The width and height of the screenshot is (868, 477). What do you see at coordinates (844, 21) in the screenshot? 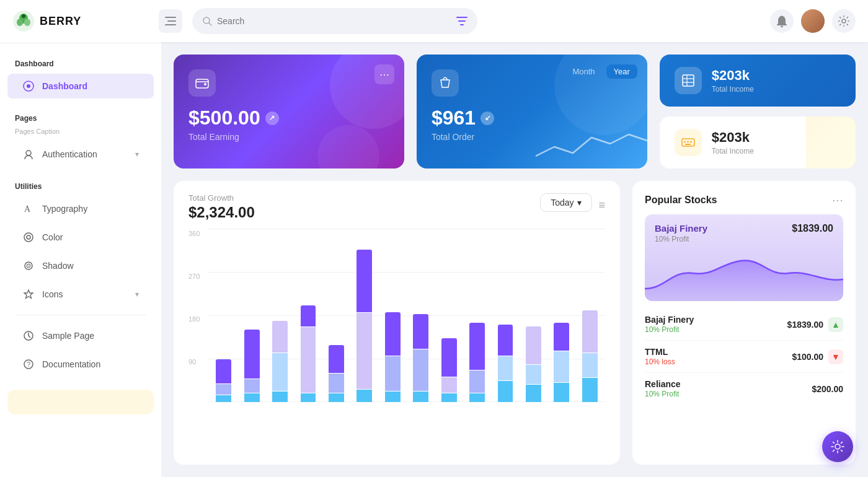
I see `settings-button` at bounding box center [844, 21].